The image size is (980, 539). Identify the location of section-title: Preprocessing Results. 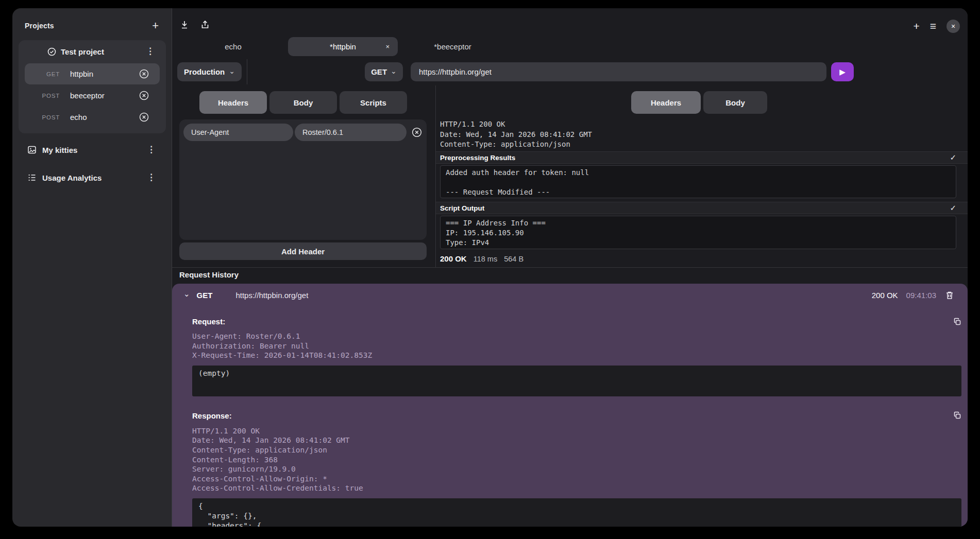
(478, 158).